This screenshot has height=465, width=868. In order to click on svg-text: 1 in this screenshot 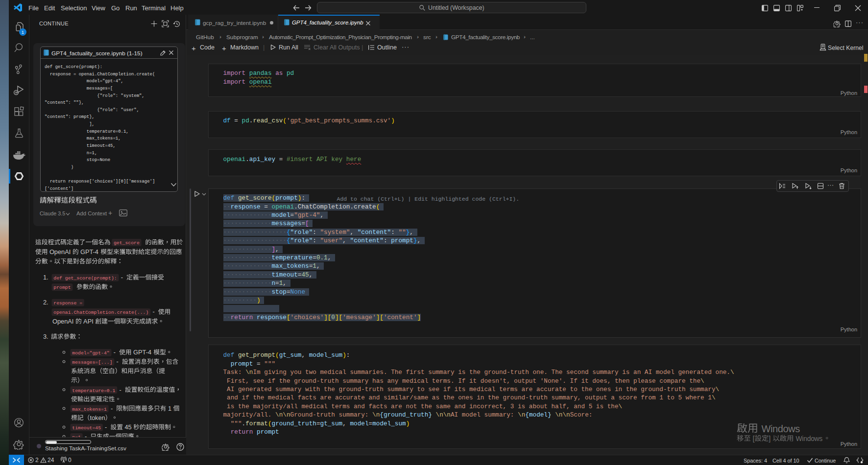, I will do `click(169, 408)`.